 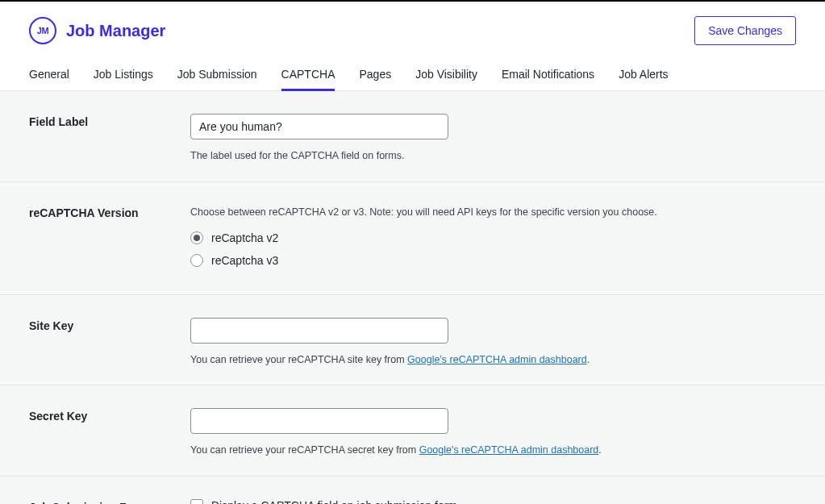 I want to click on header: JM Job Manager Save Changes, so click(x=413, y=31).